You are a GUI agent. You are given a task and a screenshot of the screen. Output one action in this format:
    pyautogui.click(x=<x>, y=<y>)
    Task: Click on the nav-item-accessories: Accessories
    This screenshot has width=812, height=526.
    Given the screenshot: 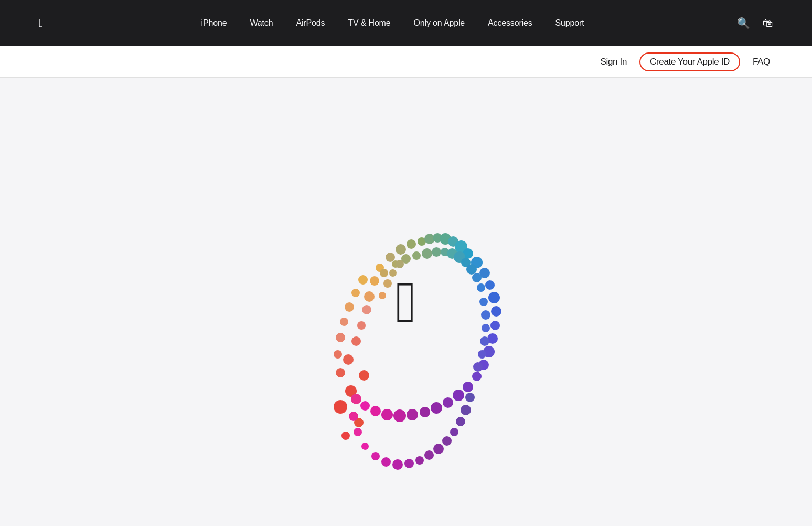 What is the action you would take?
    pyautogui.click(x=510, y=23)
    